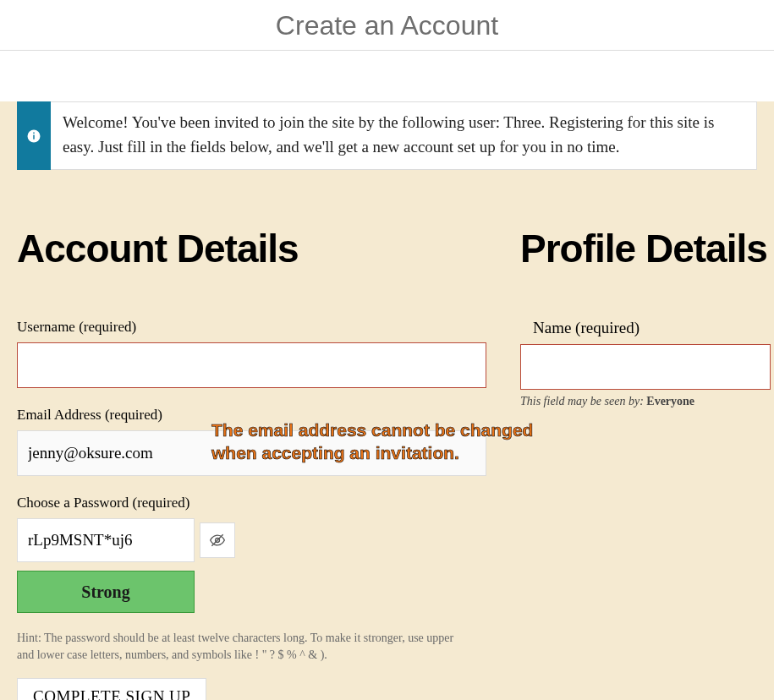 The height and width of the screenshot is (700, 774). Describe the element at coordinates (34, 135) in the screenshot. I see `info-icon` at that location.